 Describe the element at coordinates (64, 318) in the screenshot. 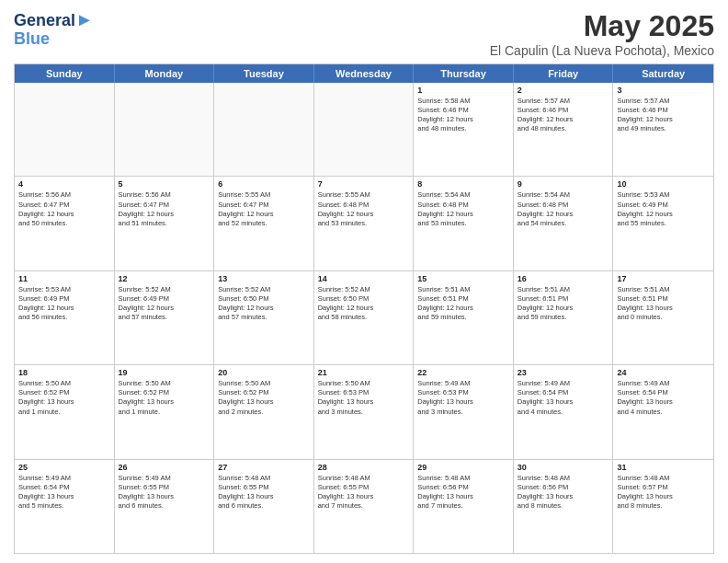

I see `cal-cell-r2-c0: 11Sunrise: 5:53 AM Sunset: 6:49 PM Dayli…` at that location.